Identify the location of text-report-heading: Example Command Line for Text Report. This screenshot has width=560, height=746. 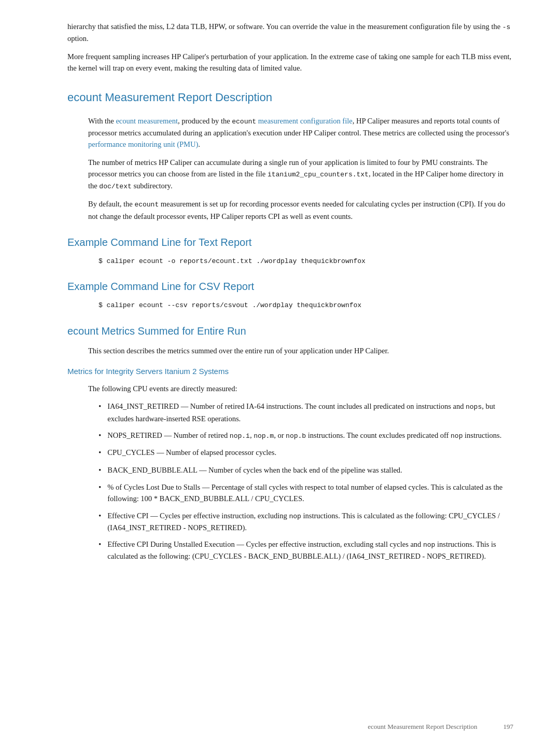
(290, 242).